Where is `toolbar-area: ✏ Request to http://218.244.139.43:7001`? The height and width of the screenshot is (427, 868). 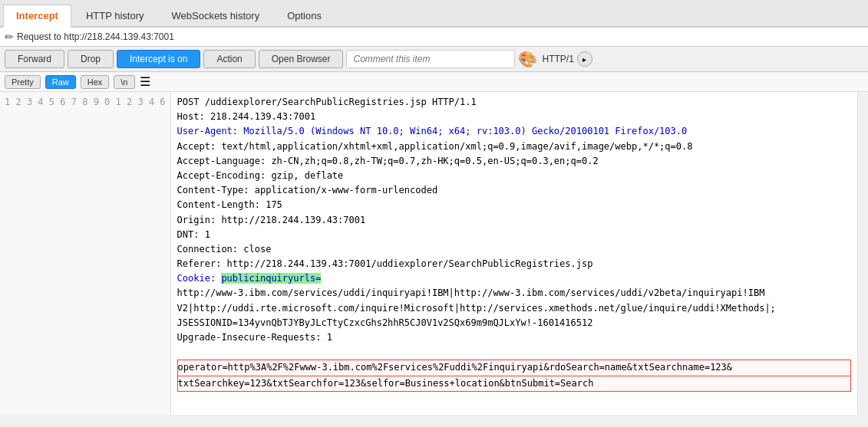
toolbar-area: ✏ Request to http://218.244.139.43:7001 is located at coordinates (434, 37).